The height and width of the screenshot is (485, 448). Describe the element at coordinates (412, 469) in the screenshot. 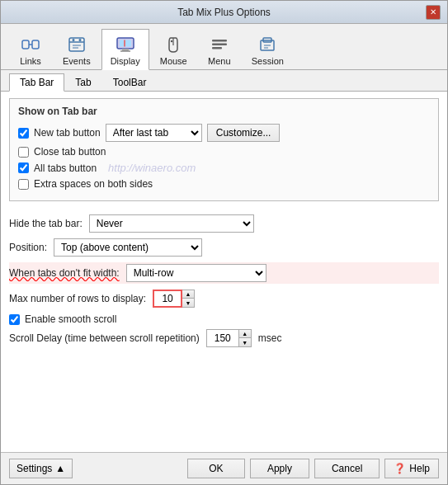

I see `help-button: ❓ Help` at that location.